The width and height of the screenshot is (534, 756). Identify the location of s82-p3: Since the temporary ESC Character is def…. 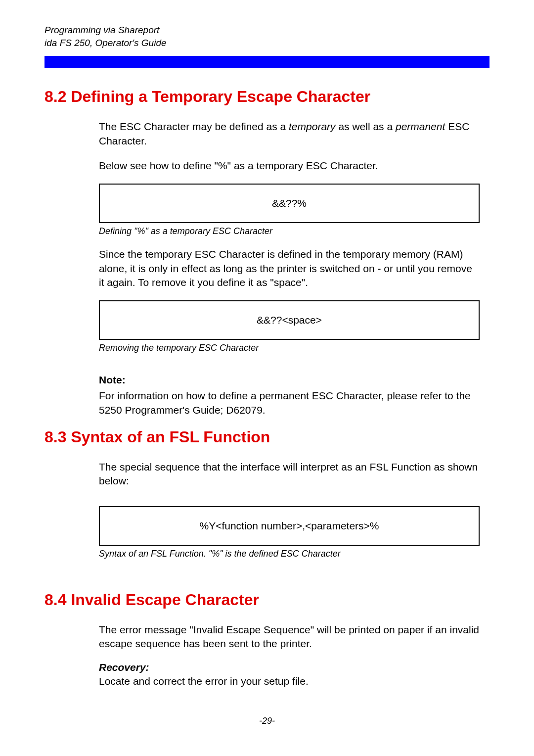
(289, 268).